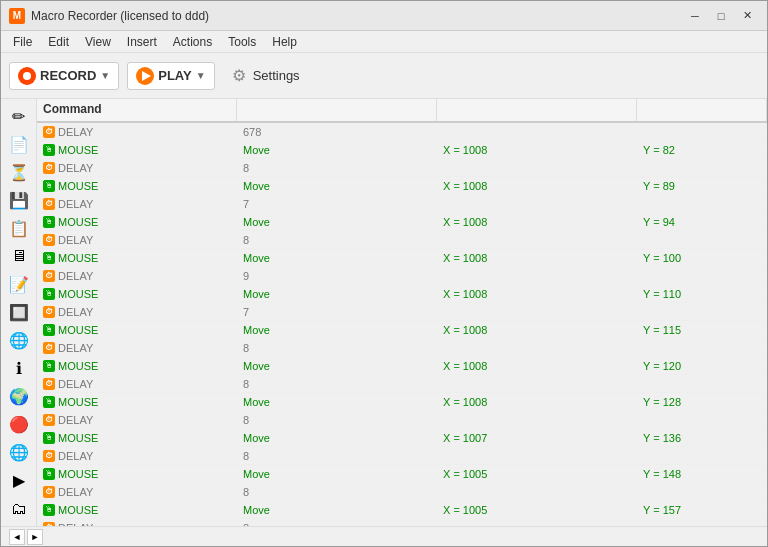 Image resolution: width=768 pixels, height=547 pixels. I want to click on side-btn-action: 🔴, so click(19, 425).